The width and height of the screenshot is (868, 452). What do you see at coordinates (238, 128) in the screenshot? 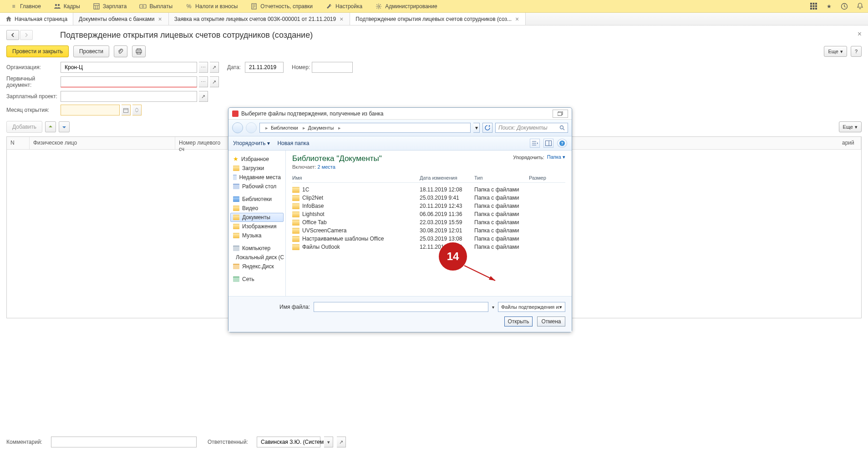
I see `dlg-back-button` at bounding box center [238, 128].